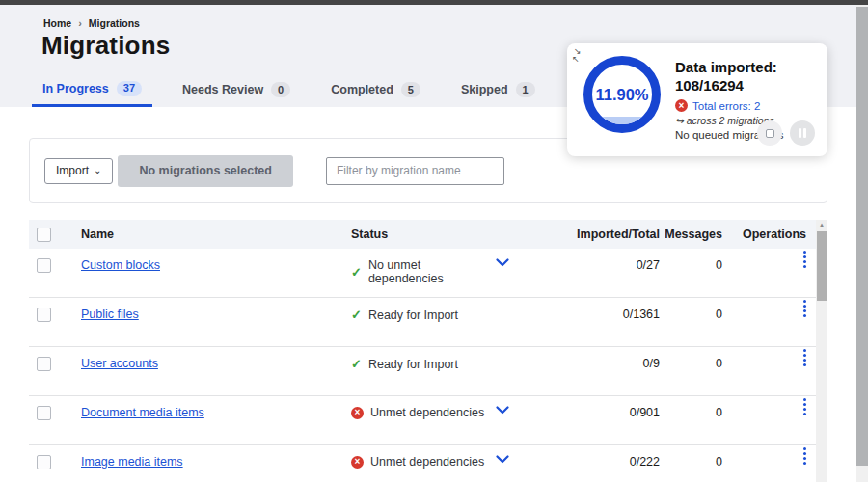 The width and height of the screenshot is (868, 482). I want to click on data-imported-value: 108/16294, so click(747, 85).